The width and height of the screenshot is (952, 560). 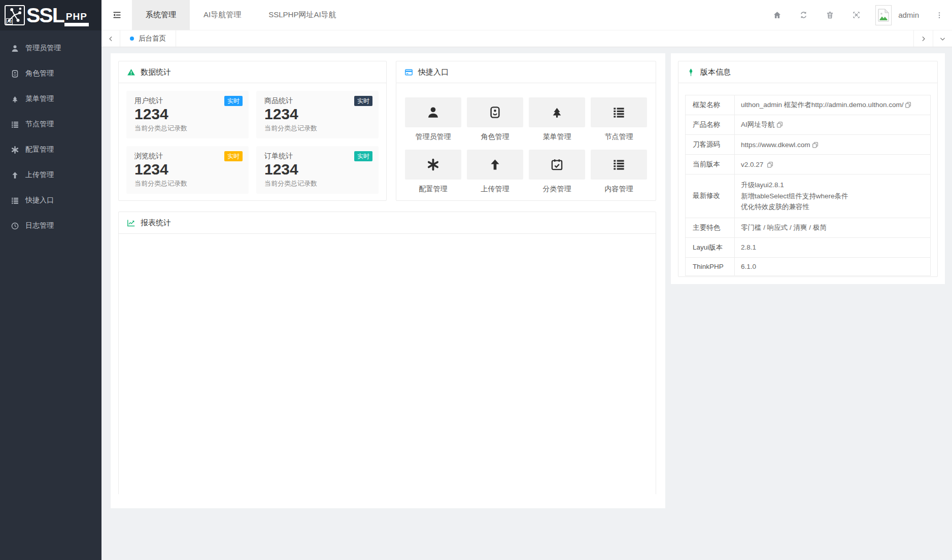 I want to click on top-nav-tabs: 系统管理 AI导航管理 SSLPHP网址AI导航, so click(x=241, y=15).